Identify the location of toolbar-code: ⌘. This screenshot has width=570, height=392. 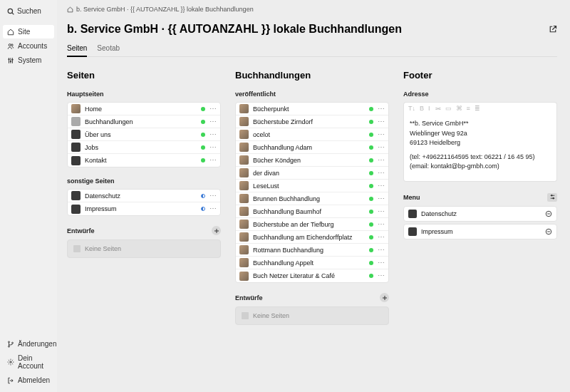
(459, 108).